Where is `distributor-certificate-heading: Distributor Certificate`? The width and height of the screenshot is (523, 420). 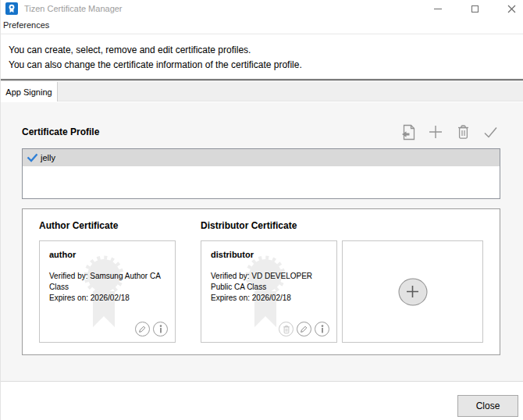 distributor-certificate-heading: Distributor Certificate is located at coordinates (248, 226).